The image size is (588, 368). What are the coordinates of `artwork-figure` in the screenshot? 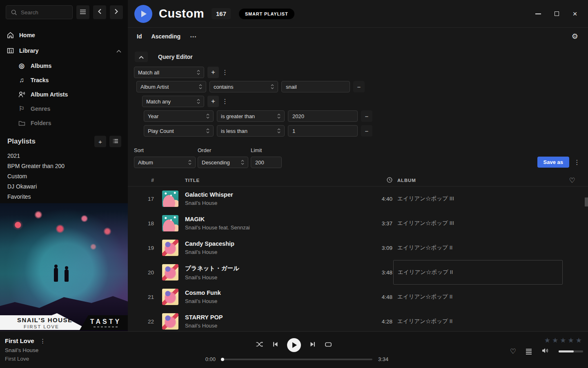 It's located at (67, 276).